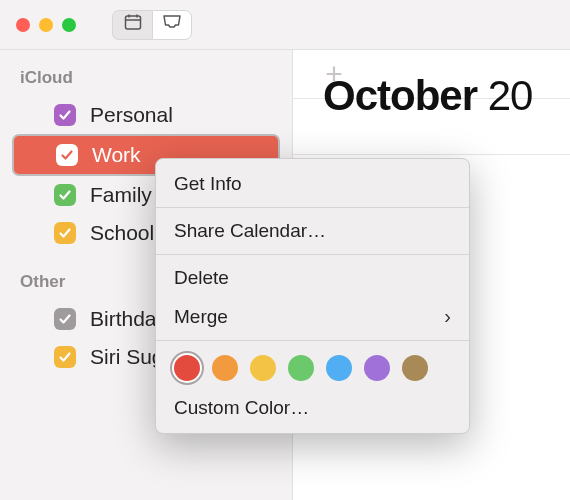 The width and height of the screenshot is (570, 500). Describe the element at coordinates (312, 408) in the screenshot. I see `menu-item-custom-color: Custom Color…` at that location.